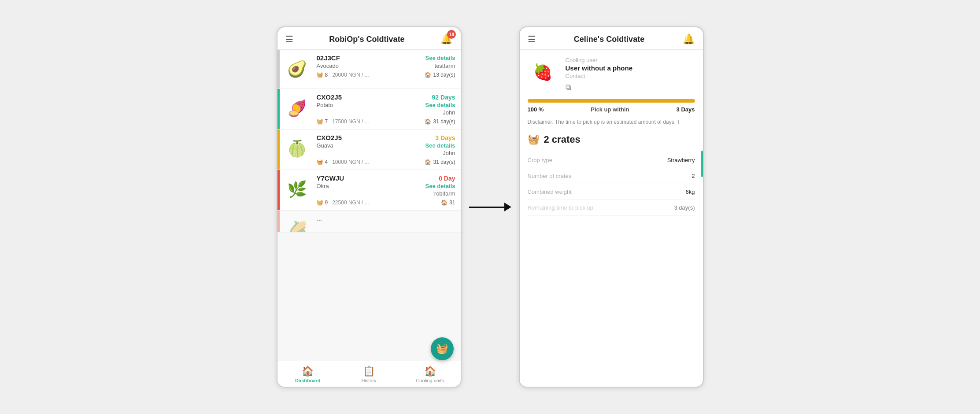 The width and height of the screenshot is (980, 414). What do you see at coordinates (573, 160) in the screenshot?
I see `crop-type-label: Crop type` at bounding box center [573, 160].